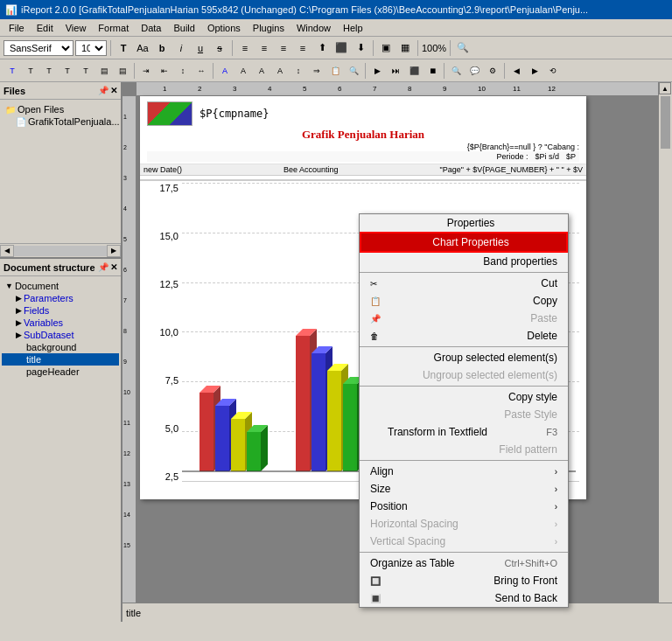 The width and height of the screenshot is (672, 641). Describe the element at coordinates (363, 114) in the screenshot. I see `company-row: $P{cmpname}` at that location.